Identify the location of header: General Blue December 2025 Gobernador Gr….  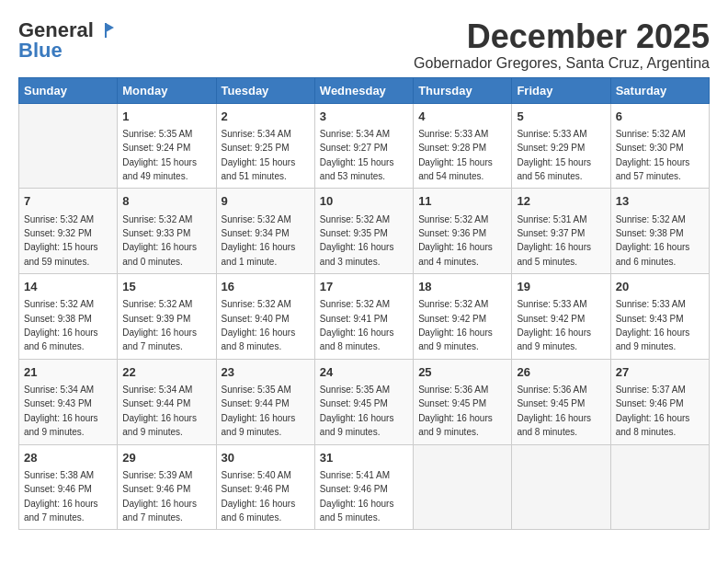
(364, 45).